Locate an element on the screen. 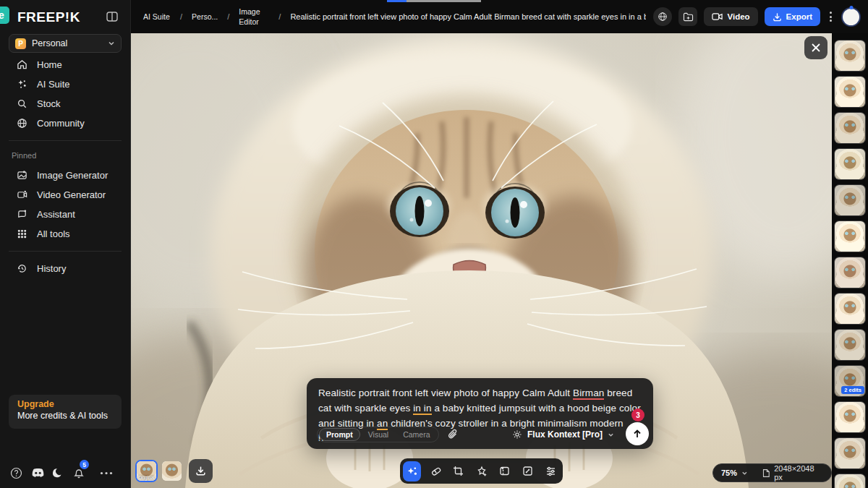 The width and height of the screenshot is (868, 488). image-icon is located at coordinates (22, 175).